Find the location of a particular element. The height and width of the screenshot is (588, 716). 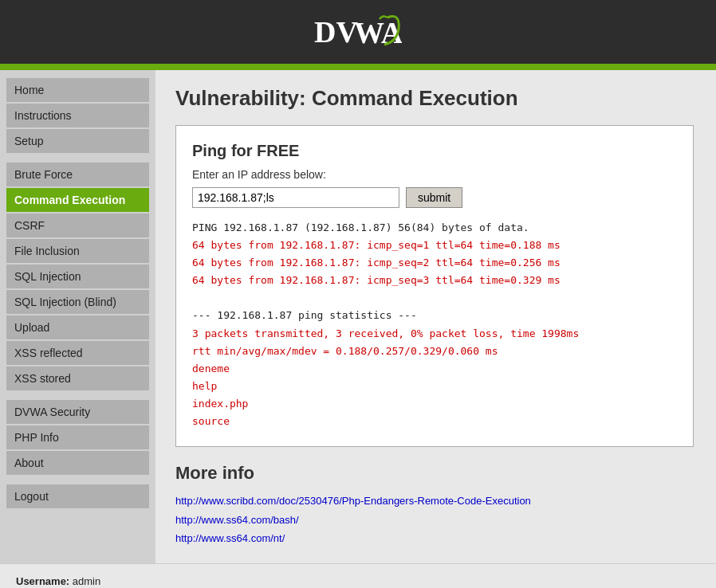

output-line11: index.php is located at coordinates (220, 403).